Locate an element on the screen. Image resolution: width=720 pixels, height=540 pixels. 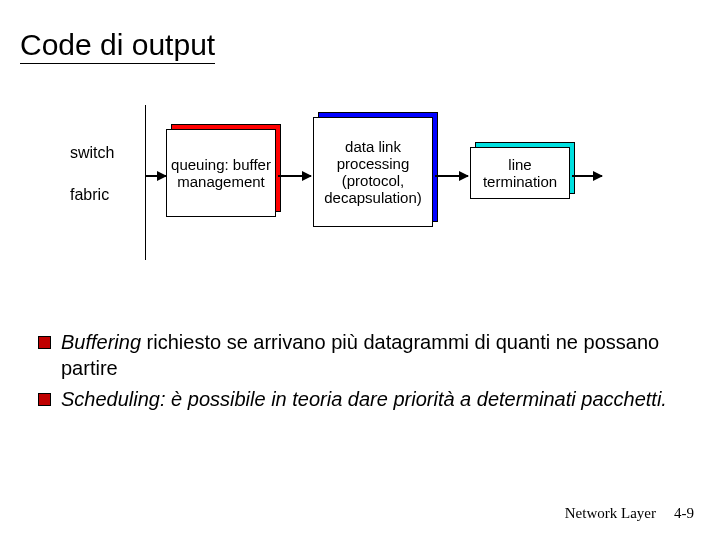
datalink-box: data link processing (protocol, decapsul… is located at coordinates (373, 172).